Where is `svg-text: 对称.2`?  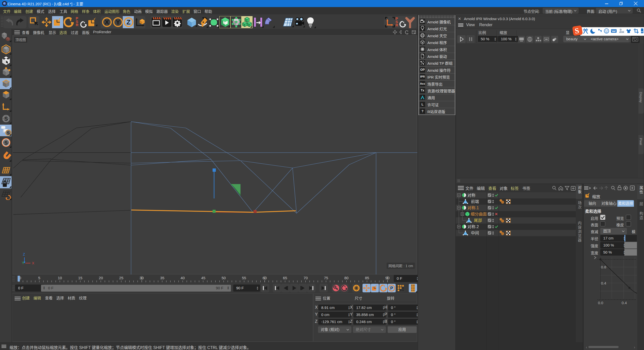
svg-text: 对称.2 is located at coordinates (473, 227).